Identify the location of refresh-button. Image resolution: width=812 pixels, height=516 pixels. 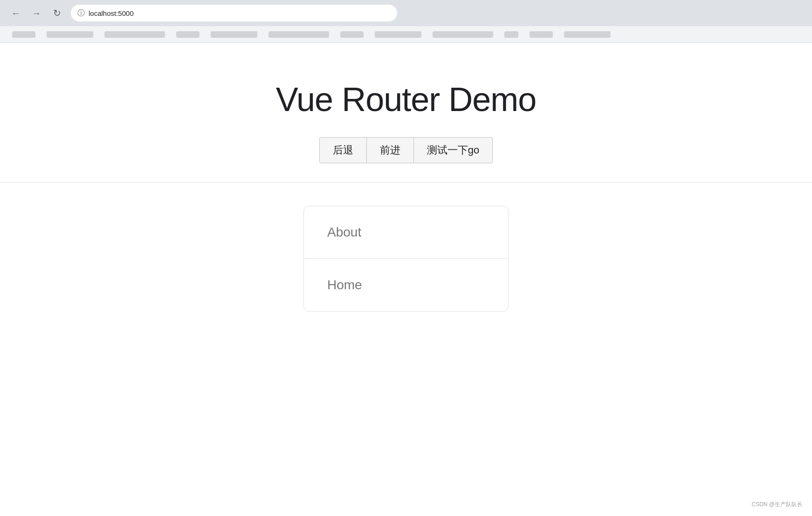
(57, 13).